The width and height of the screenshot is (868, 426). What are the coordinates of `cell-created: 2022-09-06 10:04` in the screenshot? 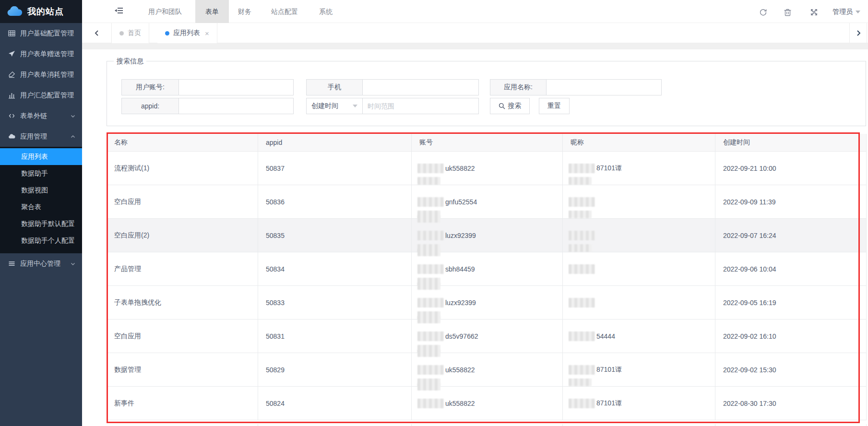 It's located at (791, 269).